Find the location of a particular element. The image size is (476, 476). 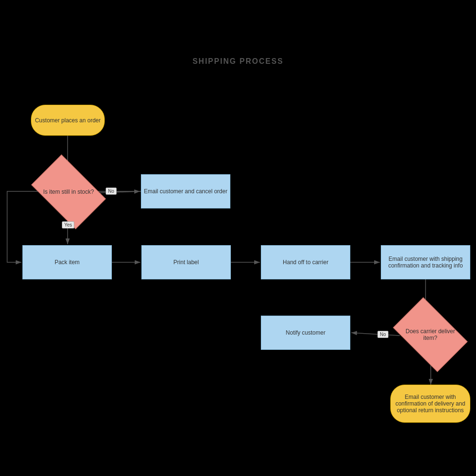

cancel-node: Email customer and cancel order is located at coordinates (186, 191).